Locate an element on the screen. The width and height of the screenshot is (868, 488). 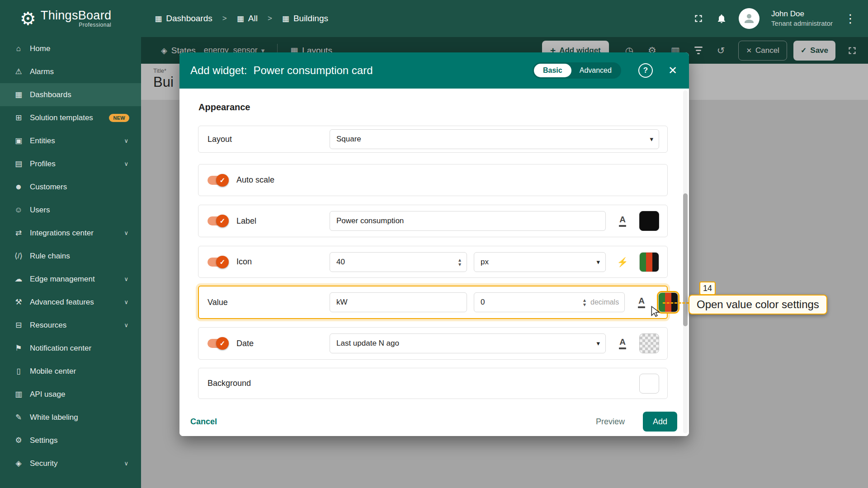
sidebar-item-label: Settings is located at coordinates (81, 441).